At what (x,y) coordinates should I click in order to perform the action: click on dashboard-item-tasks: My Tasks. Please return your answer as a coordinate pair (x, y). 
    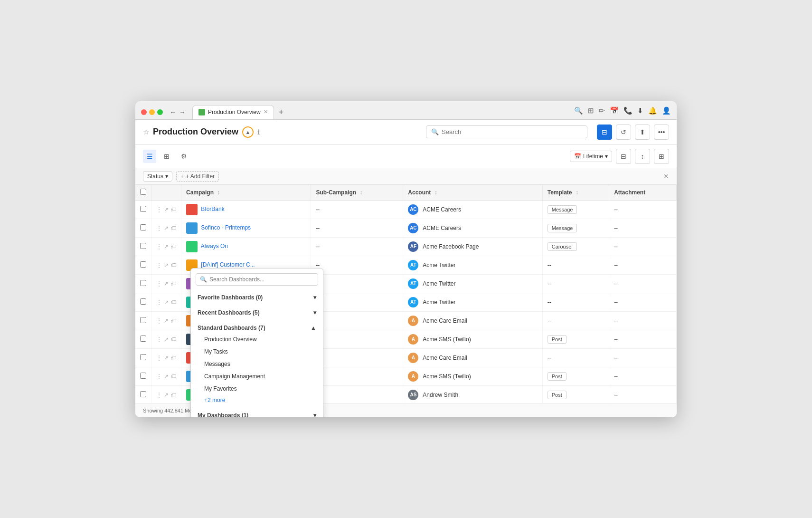
    Looking at the image, I should click on (257, 352).